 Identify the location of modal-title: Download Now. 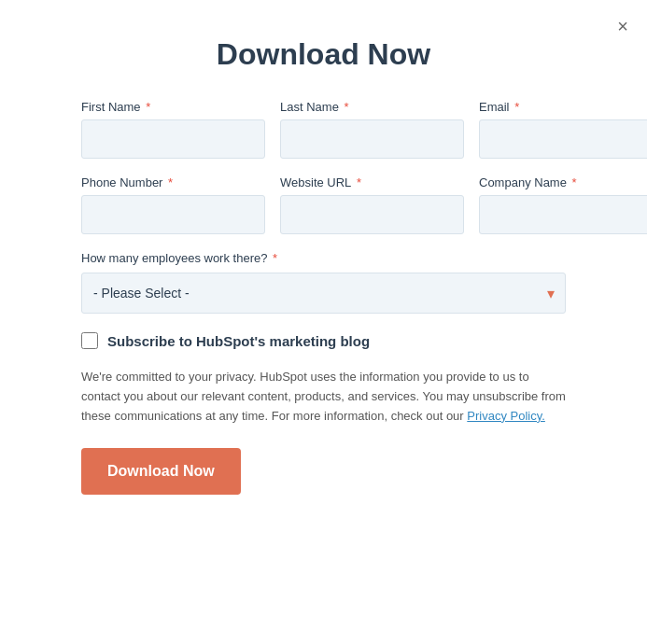
(323, 54).